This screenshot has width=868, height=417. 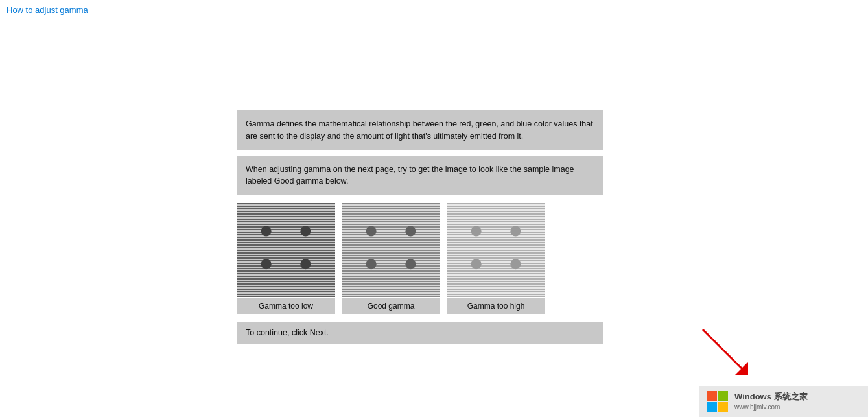 I want to click on watermark-bar: Windows 系统之家 www.bjjmlv.com, so click(x=784, y=401).